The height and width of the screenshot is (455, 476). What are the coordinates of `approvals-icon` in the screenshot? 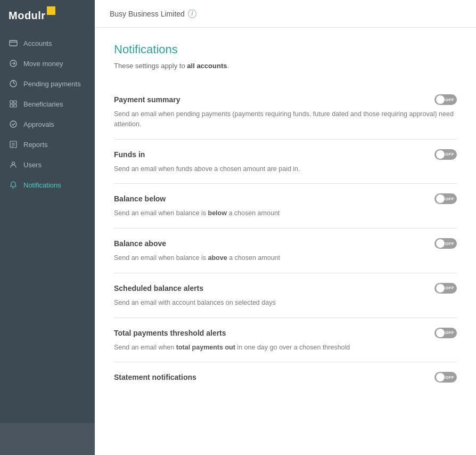 It's located at (13, 124).